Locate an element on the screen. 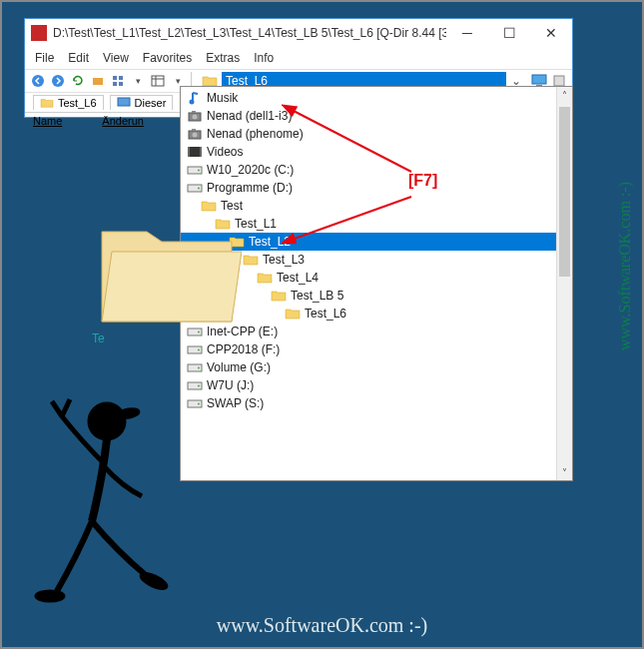 Image resolution: width=644 pixels, height=649 pixels. tab-label: Dieser is located at coordinates (151, 103).